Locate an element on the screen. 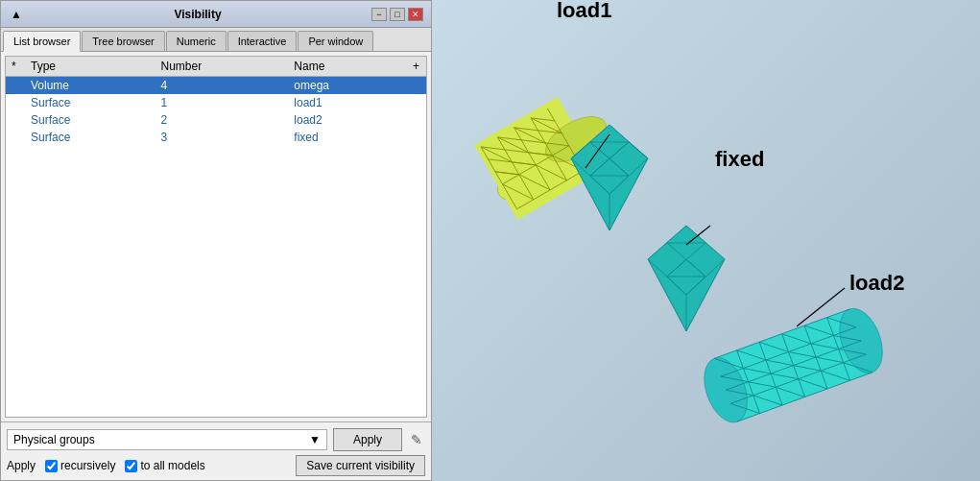 The image size is (980, 481). col-header-plus: + is located at coordinates (417, 67).